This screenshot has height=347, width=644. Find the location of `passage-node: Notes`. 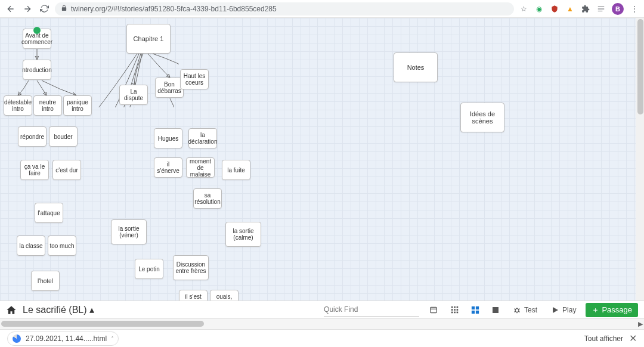

passage-node: Notes is located at coordinates (416, 67).